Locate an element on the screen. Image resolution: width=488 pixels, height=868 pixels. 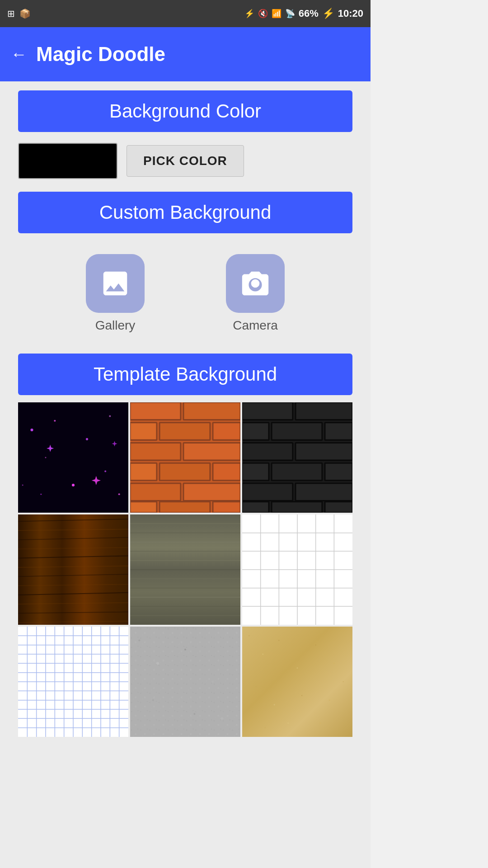
template-wood is located at coordinates (73, 570).